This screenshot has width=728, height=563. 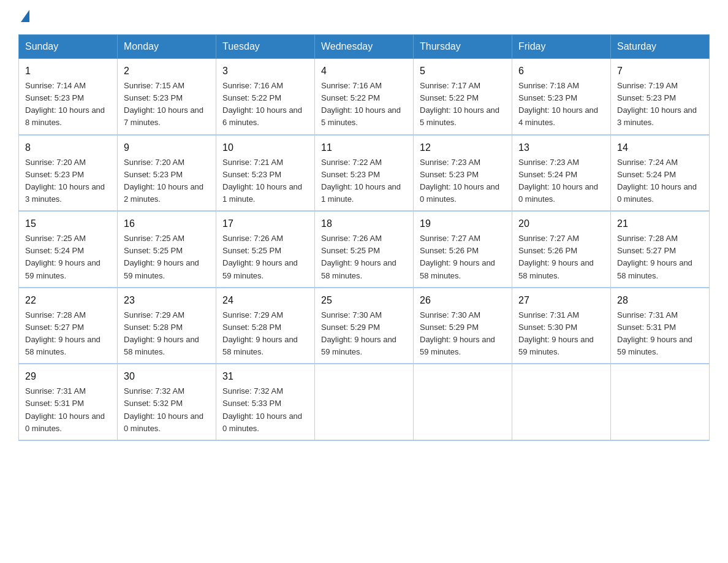 I want to click on day-number: 15, so click(x=68, y=224).